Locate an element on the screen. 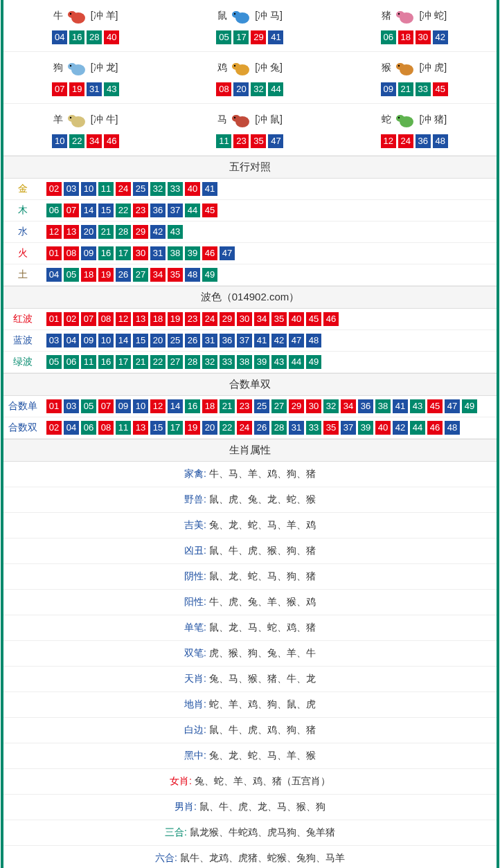 The width and height of the screenshot is (500, 868). attribute-row: 凶丑: 鼠、牛、虎、猴、狗、猪 is located at coordinates (250, 551).